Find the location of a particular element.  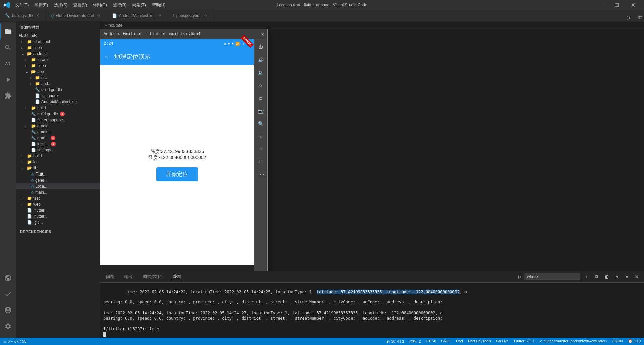

tab-pubspec: ! pubspec.yaml ✕ is located at coordinates (191, 15).